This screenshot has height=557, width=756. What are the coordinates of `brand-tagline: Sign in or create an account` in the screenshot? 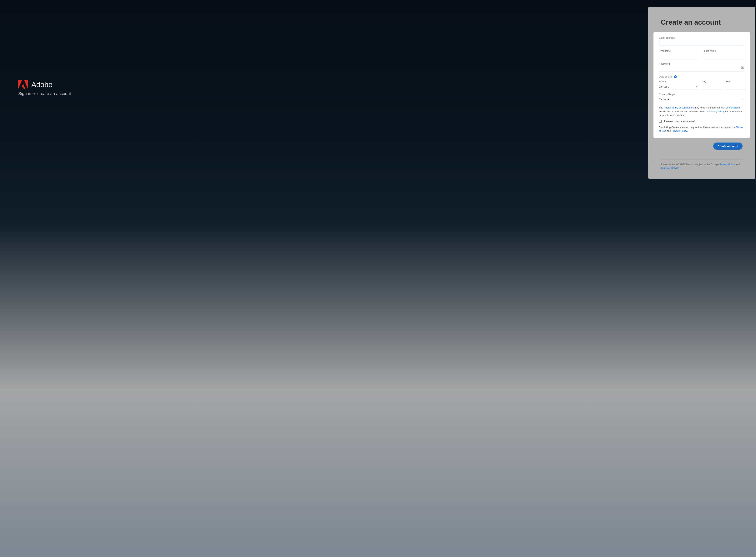 It's located at (45, 94).